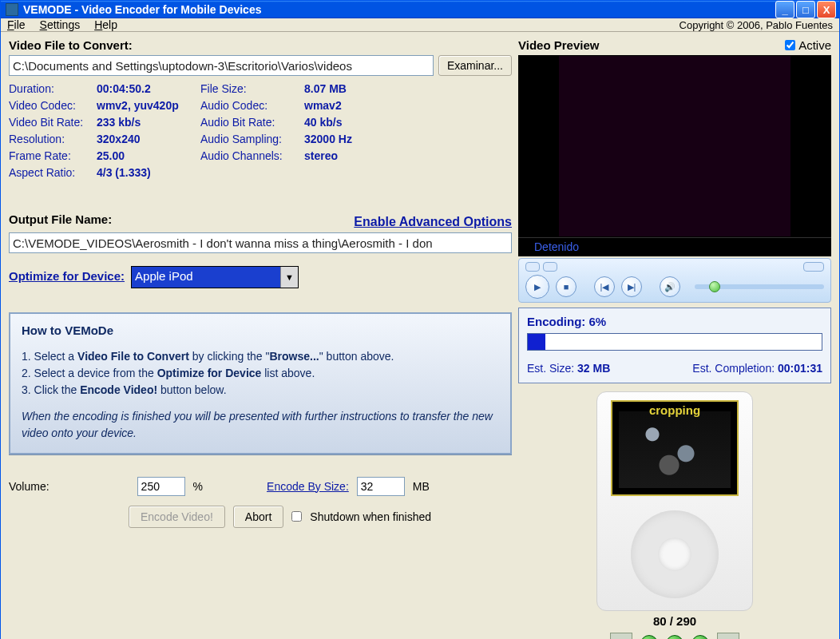 The width and height of the screenshot is (840, 639). Describe the element at coordinates (553, 368) in the screenshot. I see `est-size-label: Est. Size:` at that location.